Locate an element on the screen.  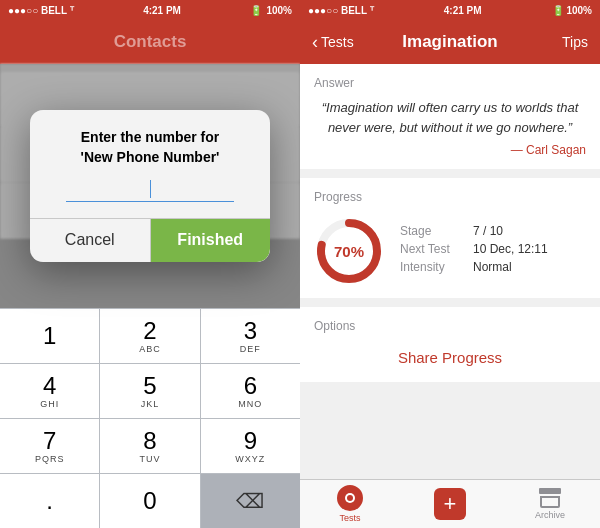
stat-intensity-key: Intensity is located at coordinates (432, 267).